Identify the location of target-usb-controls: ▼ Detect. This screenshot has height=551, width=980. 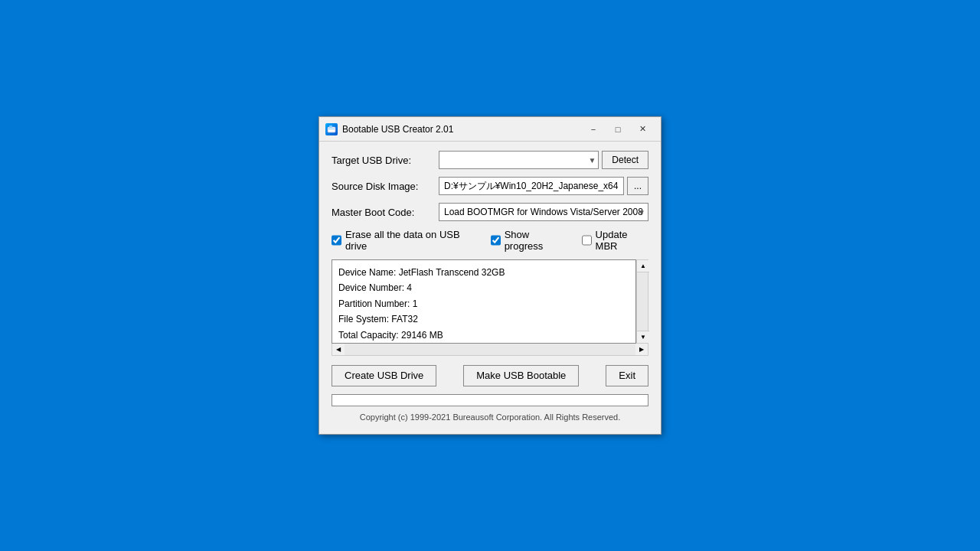
(544, 160).